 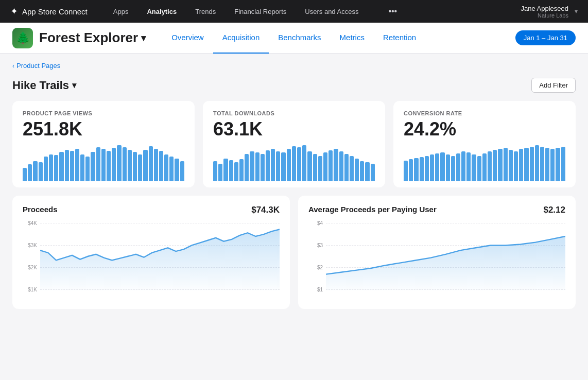 I want to click on tab-metrics: Metrics, so click(x=352, y=38).